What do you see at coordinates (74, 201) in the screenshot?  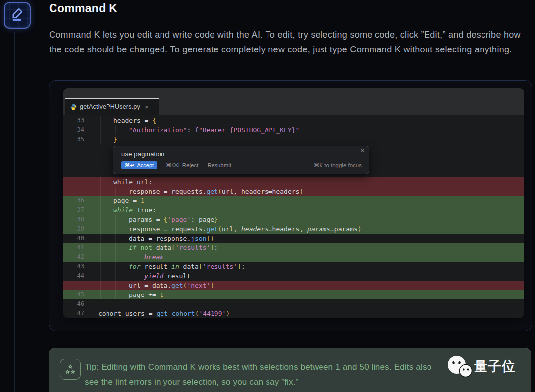 I see `line-number: 36` at bounding box center [74, 201].